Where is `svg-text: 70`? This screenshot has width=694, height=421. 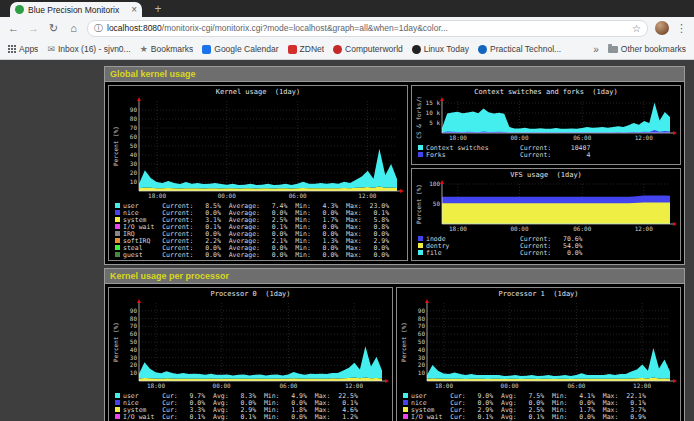 svg-text: 70 is located at coordinates (134, 128).